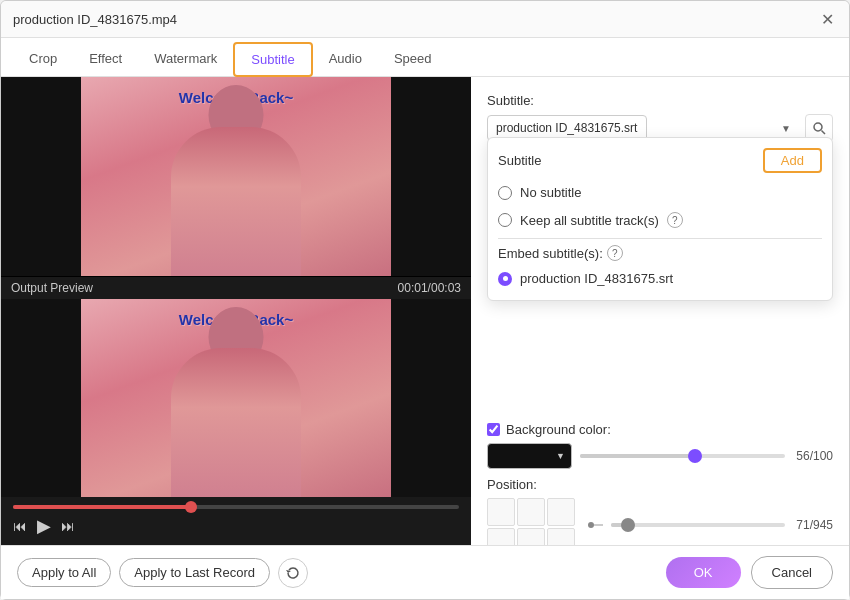  What do you see at coordinates (64, 572) in the screenshot?
I see `apply-to-all-button: Apply to All` at bounding box center [64, 572].